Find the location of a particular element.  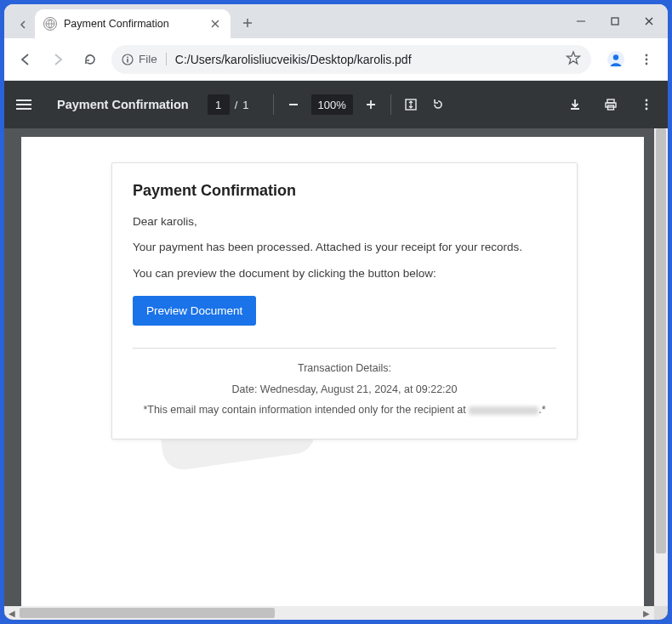

vertical-scroll-thumb is located at coordinates (661, 341).